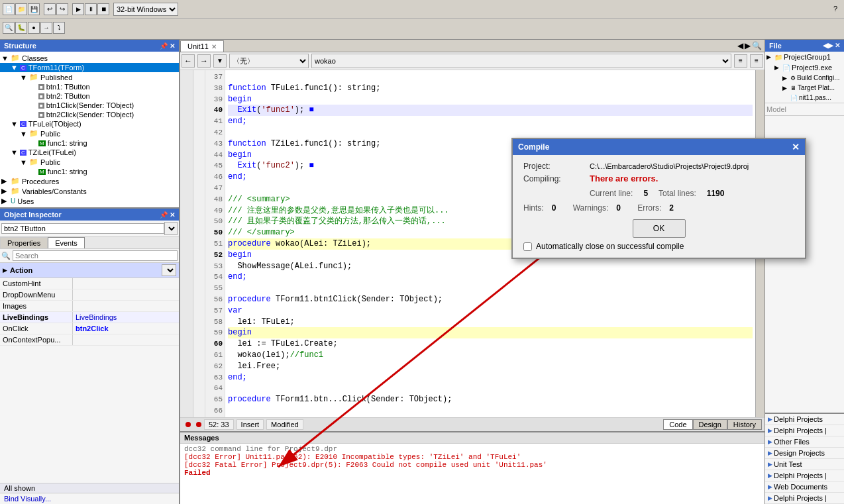 The width and height of the screenshot is (844, 504). I want to click on property-row-oncontextpopup: OnContextPopu..., so click(89, 340).